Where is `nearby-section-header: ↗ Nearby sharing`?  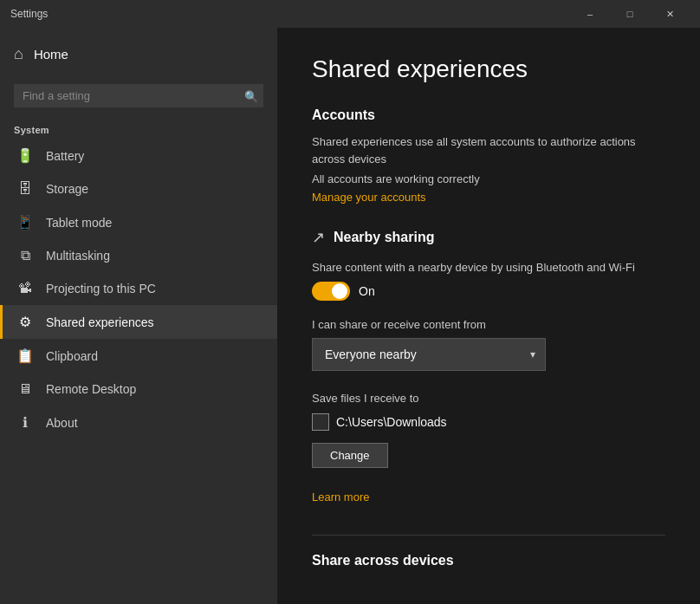 nearby-section-header: ↗ Nearby sharing is located at coordinates (489, 237).